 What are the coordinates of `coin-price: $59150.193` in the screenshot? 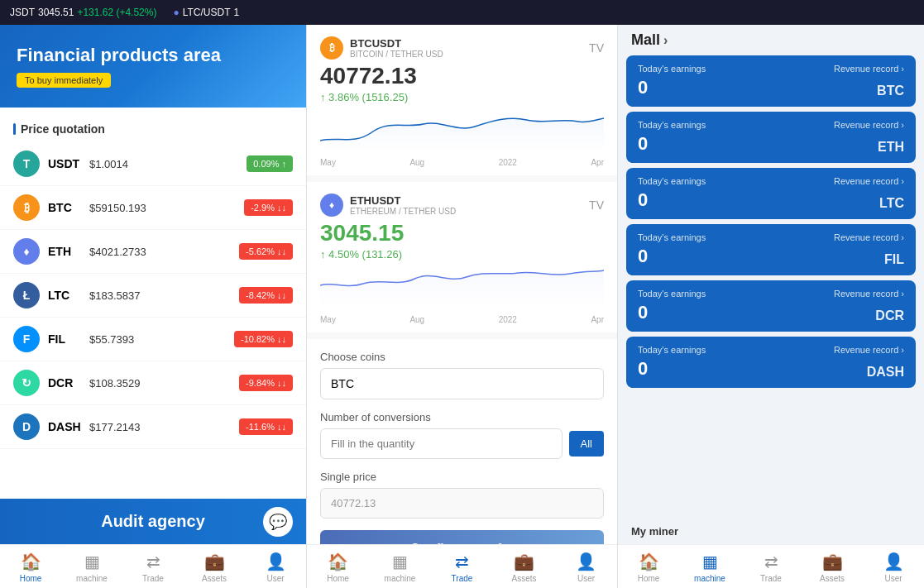 It's located at (167, 208).